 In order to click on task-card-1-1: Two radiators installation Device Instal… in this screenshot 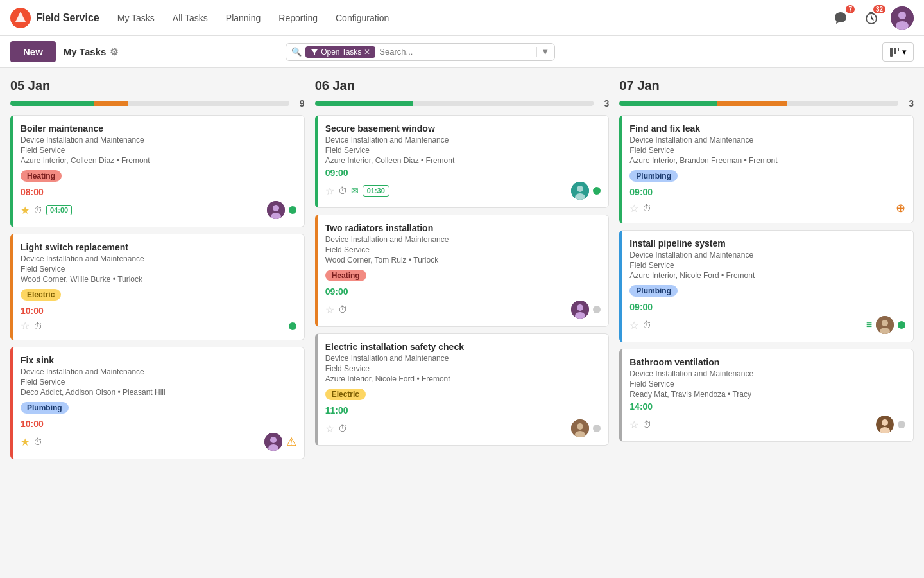, I will do `click(462, 271)`.